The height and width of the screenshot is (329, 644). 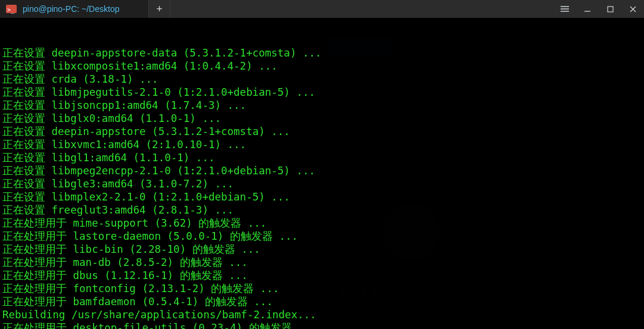 I want to click on terminal-line: Rebuilding /usr/share/applications/bamf-…, so click(x=322, y=315).